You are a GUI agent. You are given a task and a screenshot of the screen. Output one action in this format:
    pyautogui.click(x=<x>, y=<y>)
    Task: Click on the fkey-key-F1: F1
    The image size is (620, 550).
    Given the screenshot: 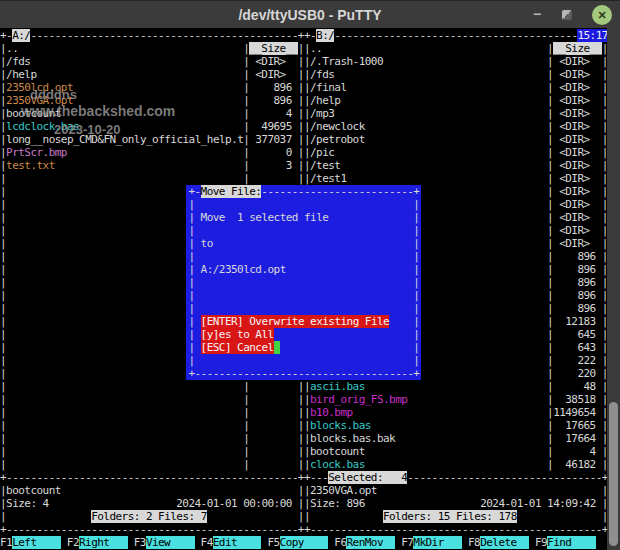 What is the action you would take?
    pyautogui.click(x=6, y=542)
    